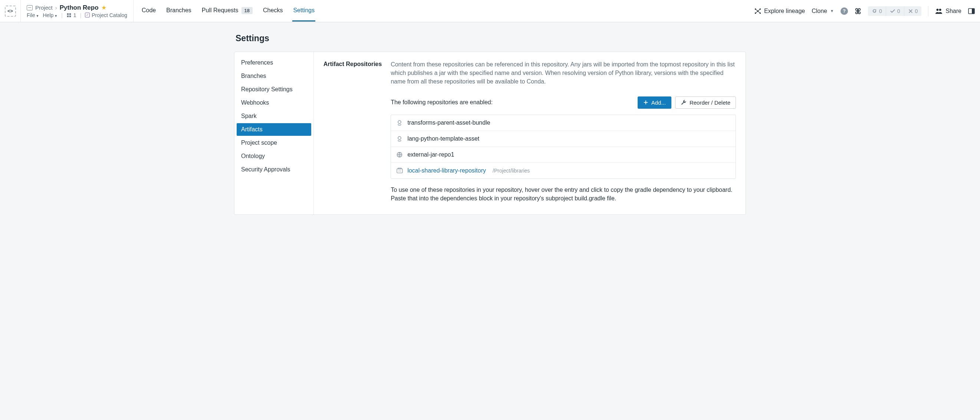  I want to click on repository-row: transforms-parent-asset-bundle, so click(563, 123).